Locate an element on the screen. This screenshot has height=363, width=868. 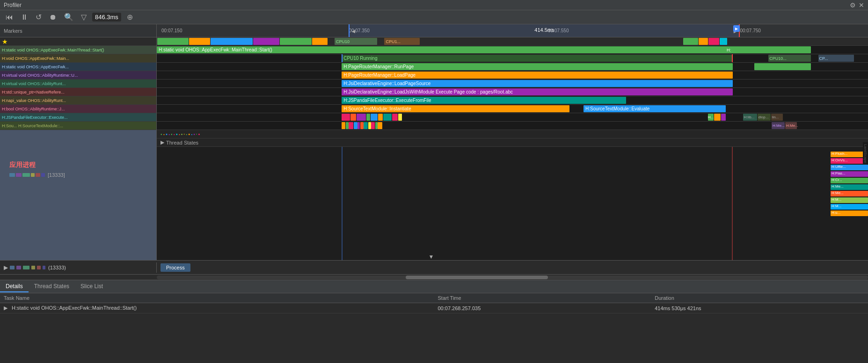
trace-label-5: H:std::unique_ptr<NativeRefere... is located at coordinates (78, 92).